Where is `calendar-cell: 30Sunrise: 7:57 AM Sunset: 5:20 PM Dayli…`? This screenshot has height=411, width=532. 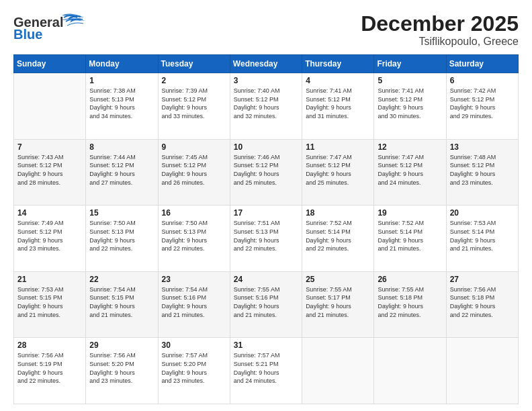
calendar-cell: 30Sunrise: 7:57 AM Sunset: 5:20 PM Dayli… is located at coordinates (193, 371).